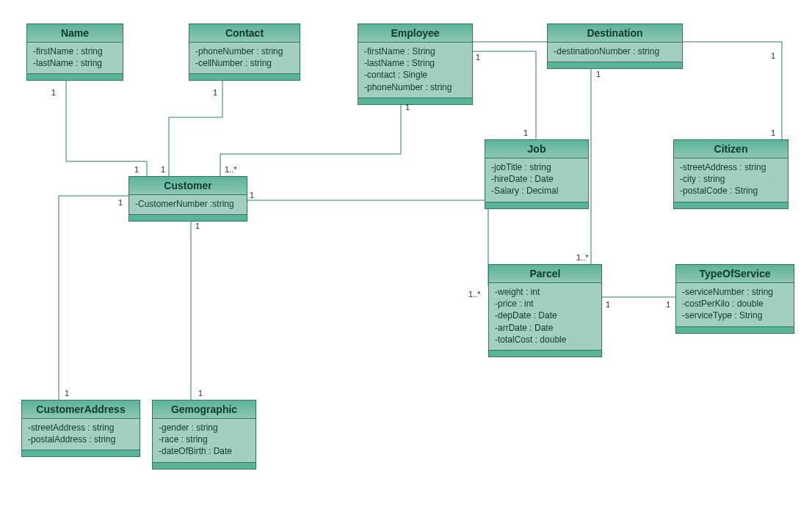  I want to click on class-title: Parcel, so click(545, 274).